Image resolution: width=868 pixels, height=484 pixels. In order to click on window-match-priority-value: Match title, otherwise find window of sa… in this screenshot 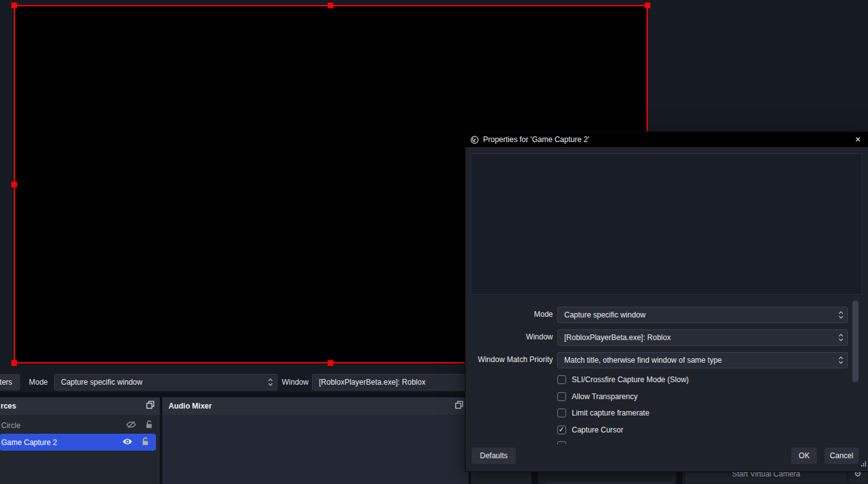, I will do `click(696, 360)`.